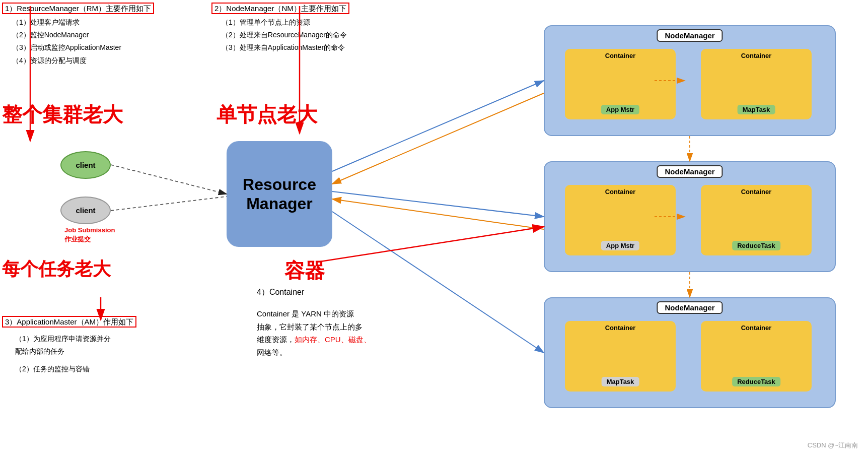 The height and width of the screenshot is (455, 868). Describe the element at coordinates (78, 9) in the screenshot. I see `rm-header: 1）ResourceManager（RM）主要作用如下` at that location.